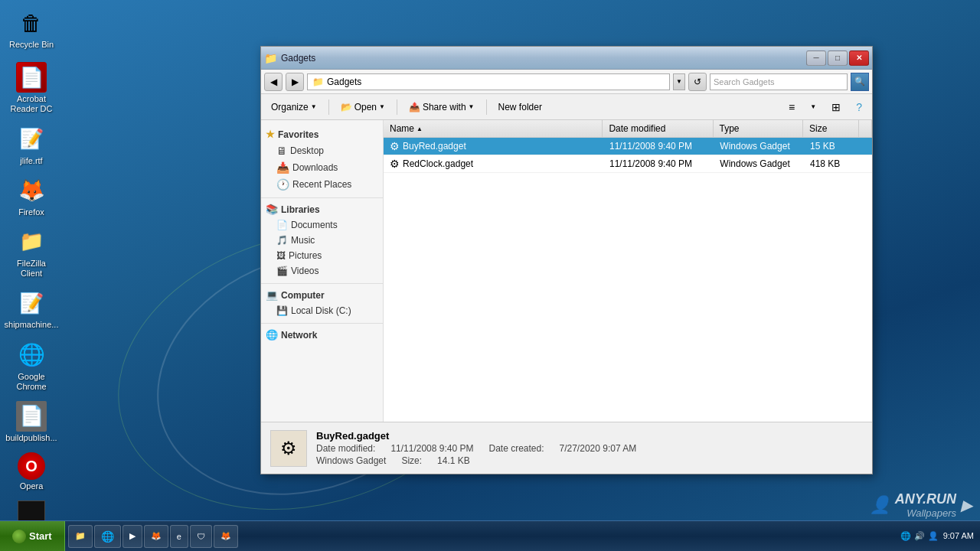 This screenshot has width=980, height=551. I want to click on column-name-header: Name ▲, so click(493, 129).